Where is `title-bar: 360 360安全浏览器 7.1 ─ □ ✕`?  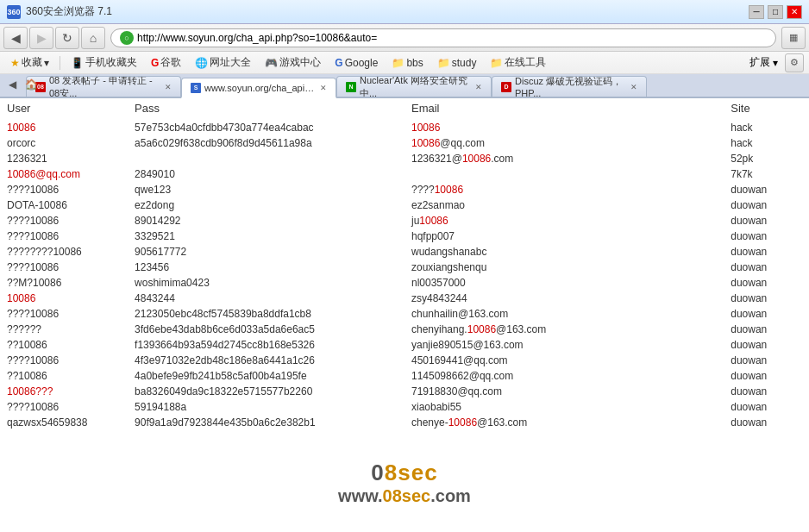 title-bar: 360 360安全浏览器 7.1 ─ □ ✕ is located at coordinates (404, 12).